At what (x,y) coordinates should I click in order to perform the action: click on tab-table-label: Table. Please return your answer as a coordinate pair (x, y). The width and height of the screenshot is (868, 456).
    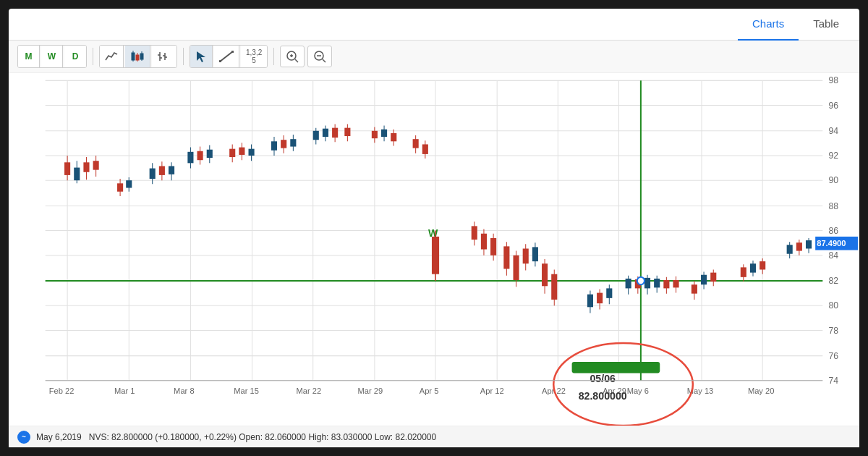
    Looking at the image, I should click on (826, 23).